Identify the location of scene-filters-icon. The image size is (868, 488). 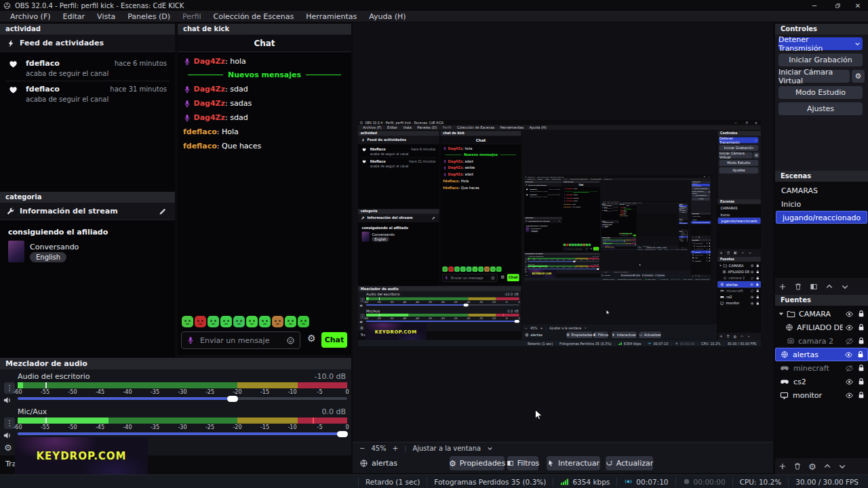
(814, 287).